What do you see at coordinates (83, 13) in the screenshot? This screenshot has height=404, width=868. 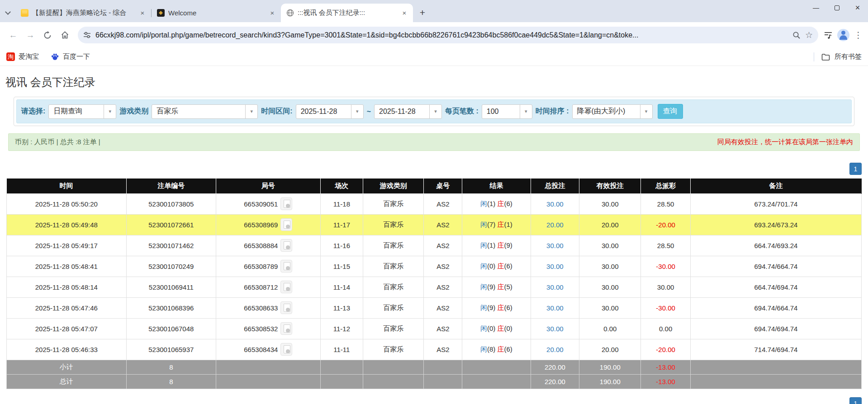 I see `tab-forum: 【新提醒】海燕策略论坛 - 综合 ×` at bounding box center [83, 13].